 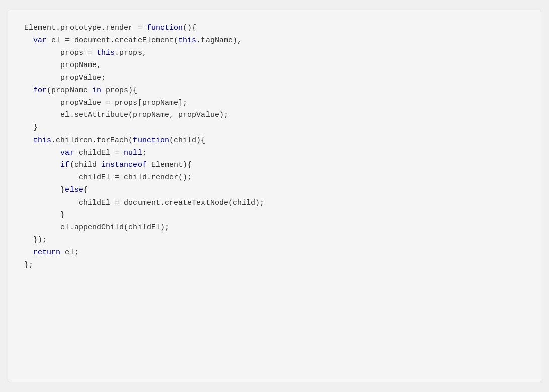 What do you see at coordinates (60, 53) in the screenshot?
I see `code-token: props =` at bounding box center [60, 53].